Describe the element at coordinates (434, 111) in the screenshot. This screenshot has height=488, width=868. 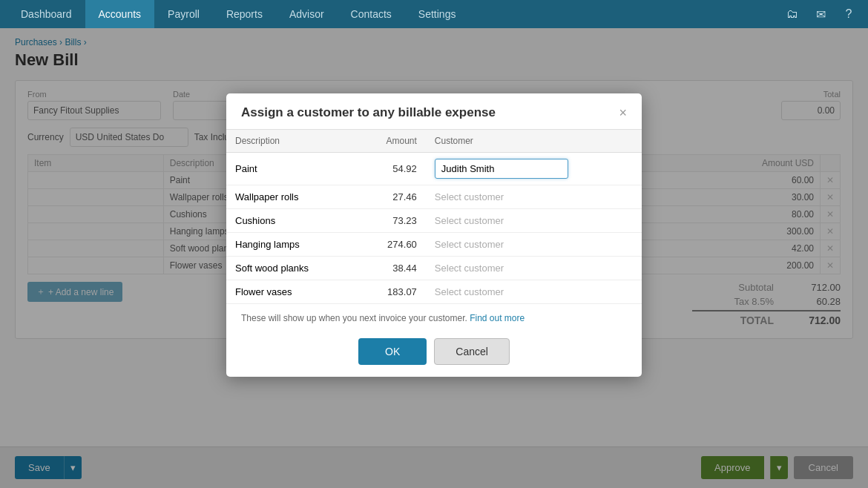
I see `modal-header: Assign a customer to any billable expens…` at that location.